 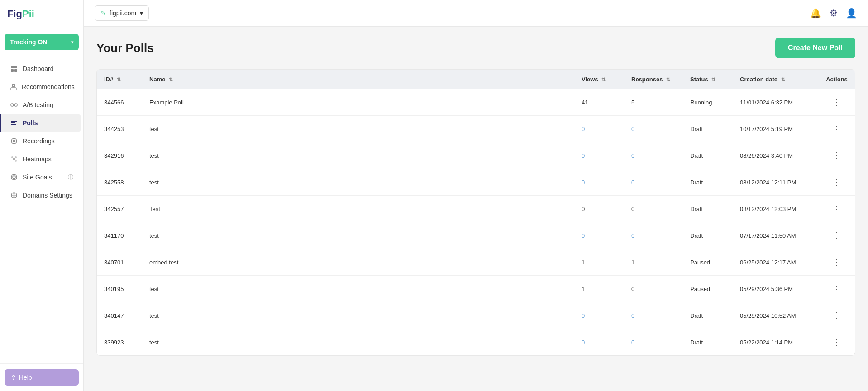 What do you see at coordinates (42, 141) in the screenshot?
I see `sidebar-item-recordings: Recordings` at bounding box center [42, 141].